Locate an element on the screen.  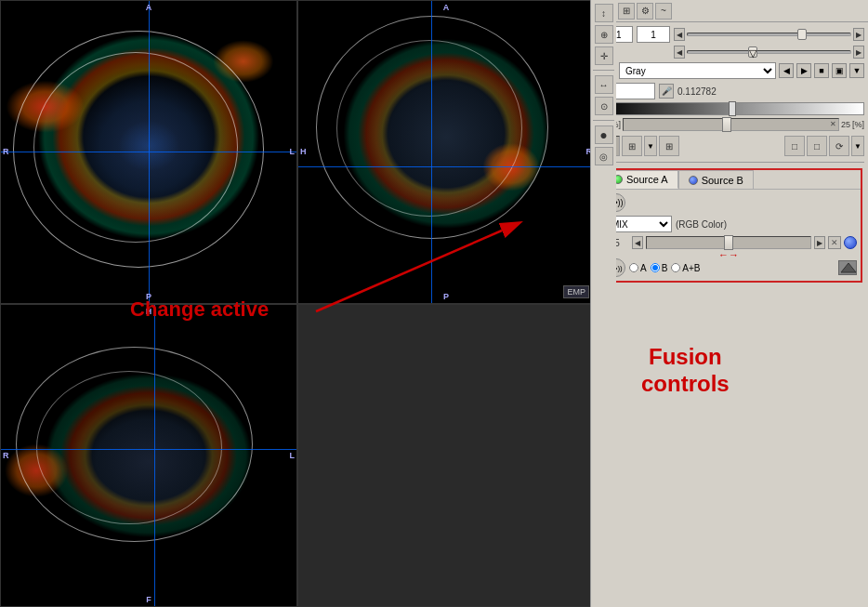
slider-thumb-2: ▽ is located at coordinates (753, 52).